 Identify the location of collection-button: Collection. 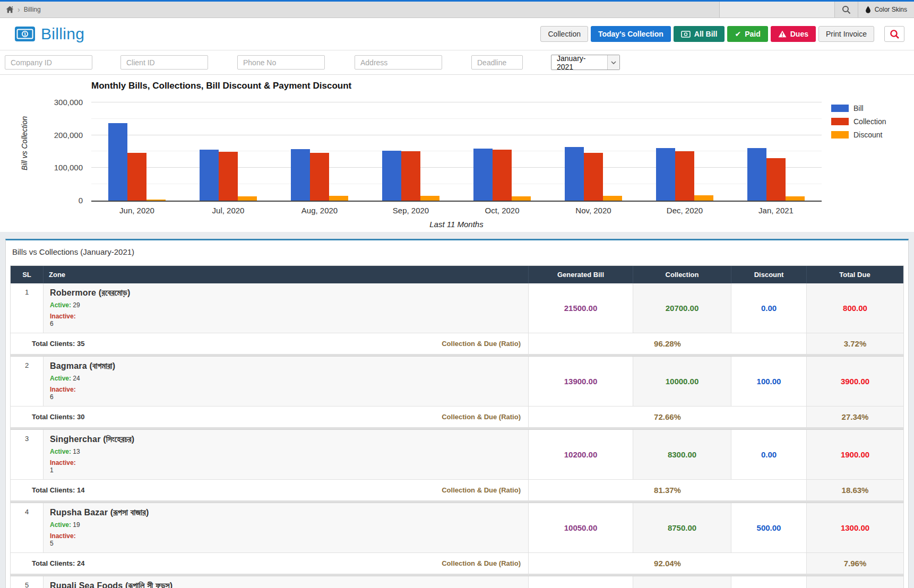
(564, 34).